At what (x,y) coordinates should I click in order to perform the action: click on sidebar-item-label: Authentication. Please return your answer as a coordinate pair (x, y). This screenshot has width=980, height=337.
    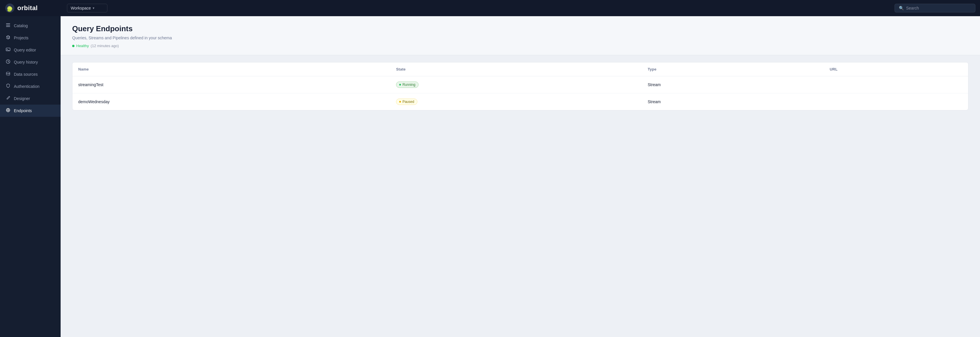
    Looking at the image, I should click on (27, 86).